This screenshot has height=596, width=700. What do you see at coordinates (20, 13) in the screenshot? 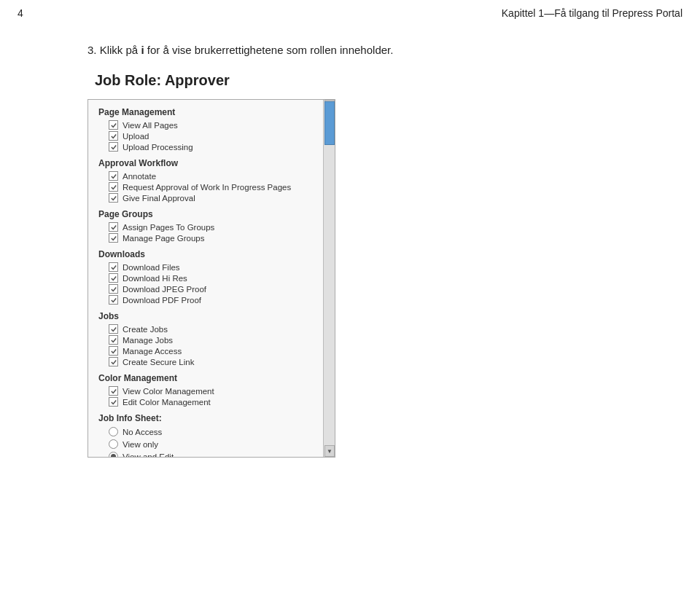
I see `page-number: 4` at bounding box center [20, 13].